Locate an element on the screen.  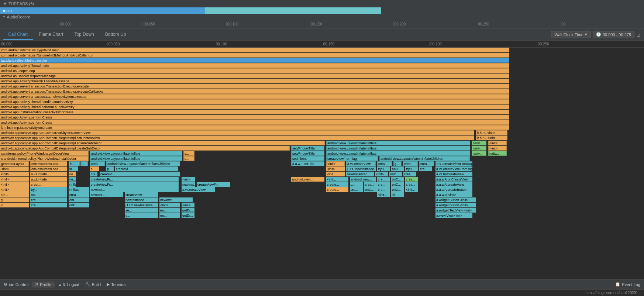
event-log: 📋 Event Log is located at coordinates (628, 284).